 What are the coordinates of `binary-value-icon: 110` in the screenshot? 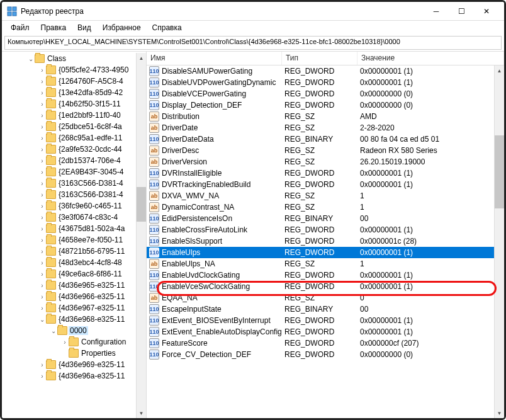 It's located at (154, 253).